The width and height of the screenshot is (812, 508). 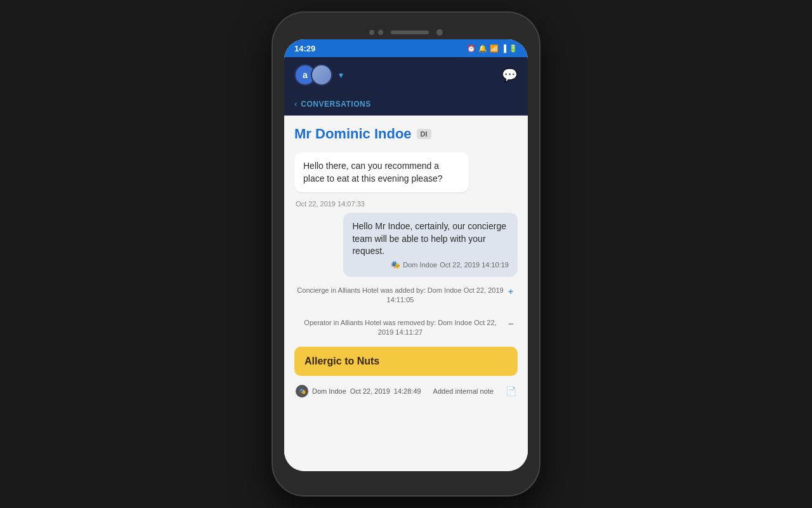 What do you see at coordinates (322, 75) in the screenshot?
I see `avatar-img` at bounding box center [322, 75].